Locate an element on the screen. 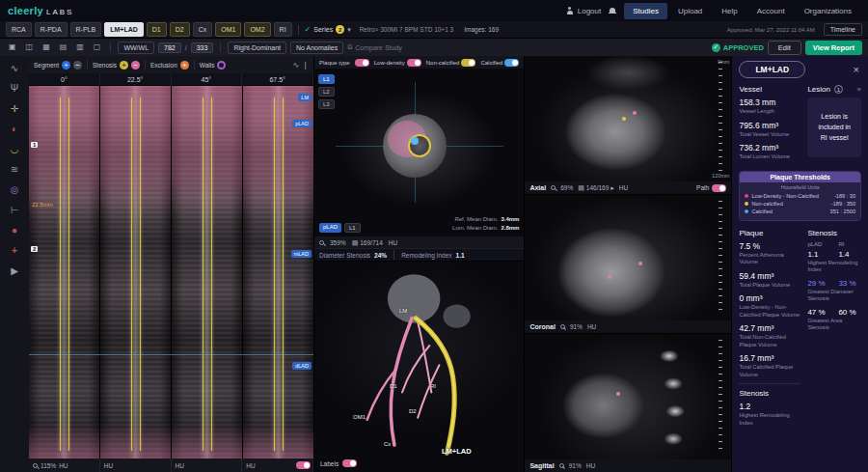  vessel-tab-d1: D1 is located at coordinates (156, 29).